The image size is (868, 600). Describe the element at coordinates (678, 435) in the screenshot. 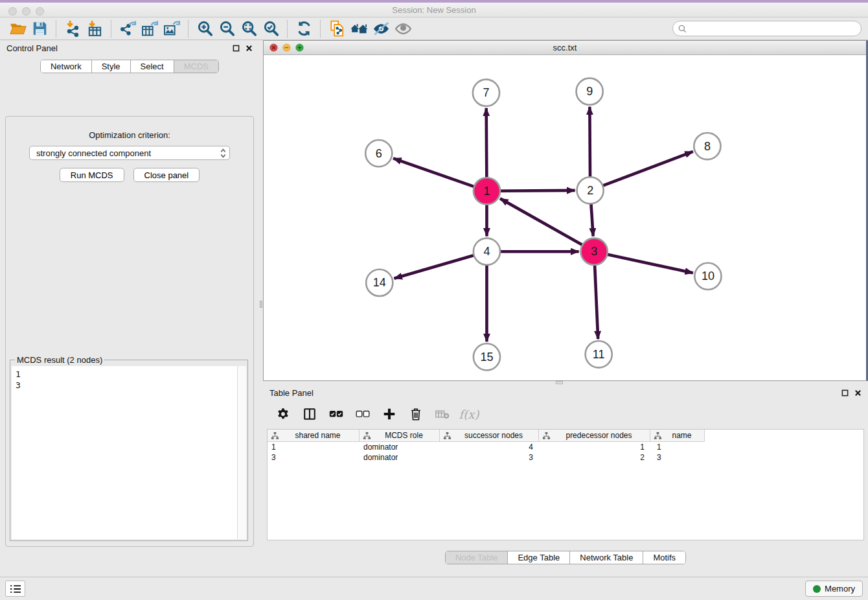

I see `column-header-name: name` at that location.